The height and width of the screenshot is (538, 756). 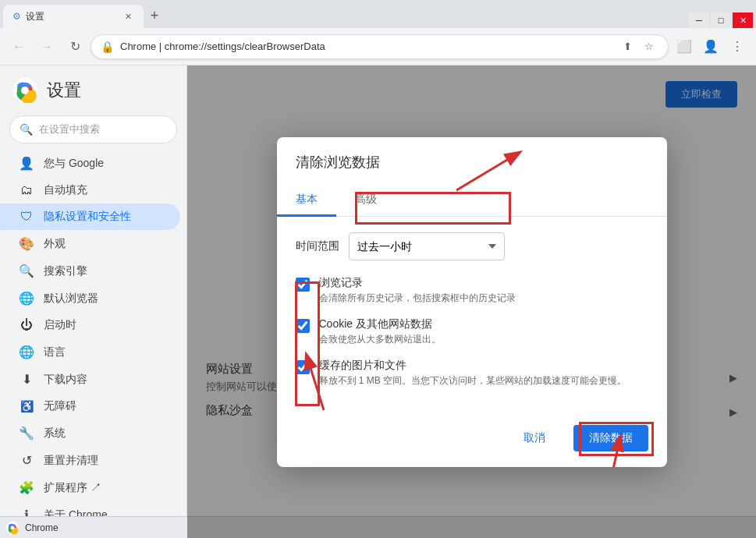 I want to click on maximize-button: □, so click(x=721, y=20).